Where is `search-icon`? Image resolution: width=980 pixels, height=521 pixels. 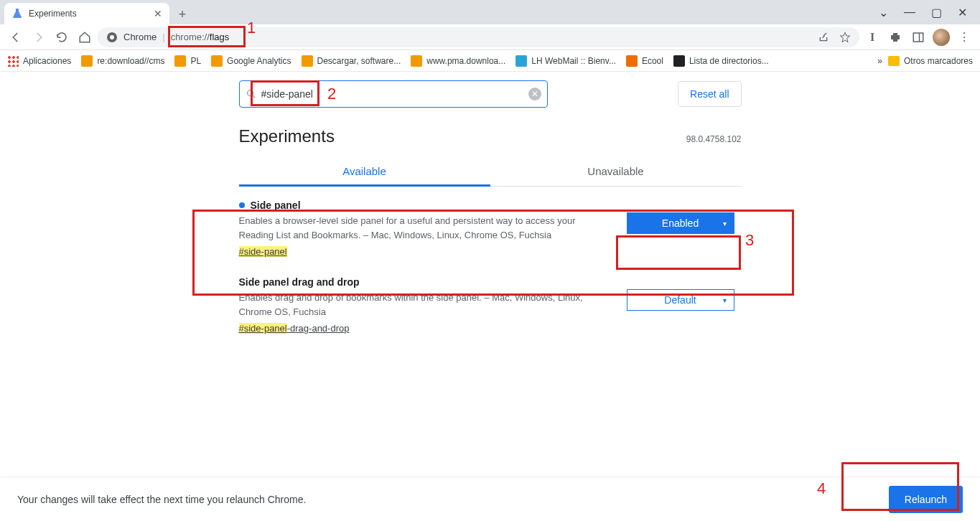
search-icon is located at coordinates (251, 94).